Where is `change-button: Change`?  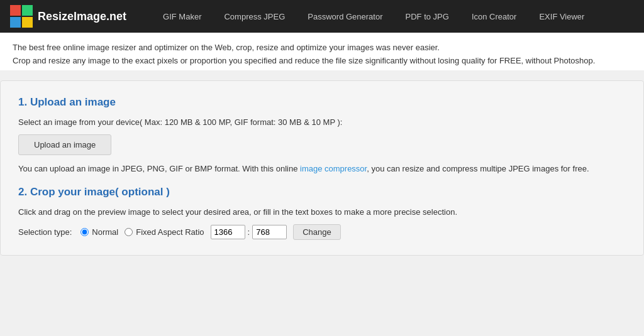
change-button: Change is located at coordinates (317, 232).